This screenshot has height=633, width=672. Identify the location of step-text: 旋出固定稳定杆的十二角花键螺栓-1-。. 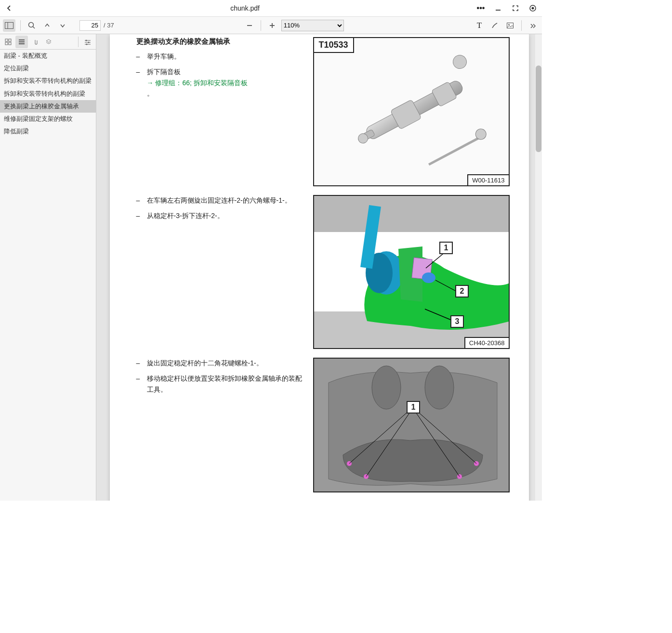
(221, 363).